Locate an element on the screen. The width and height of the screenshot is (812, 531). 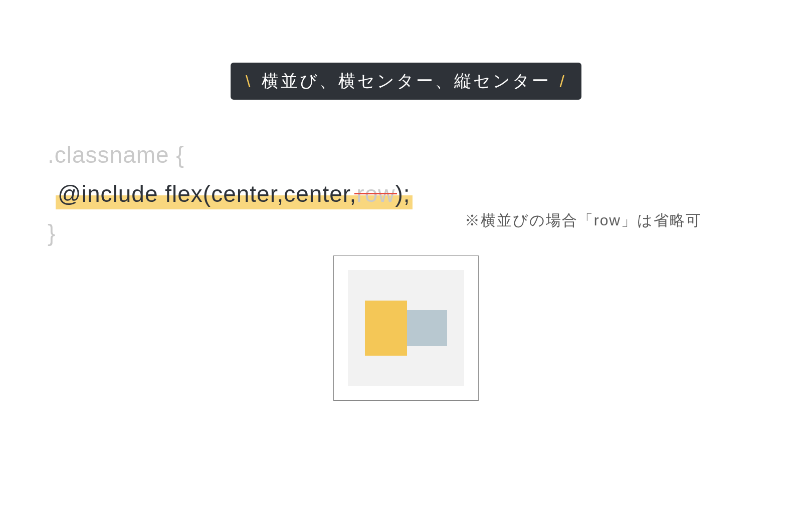
header-title: 横並び、横センター、縦センター is located at coordinates (406, 81).